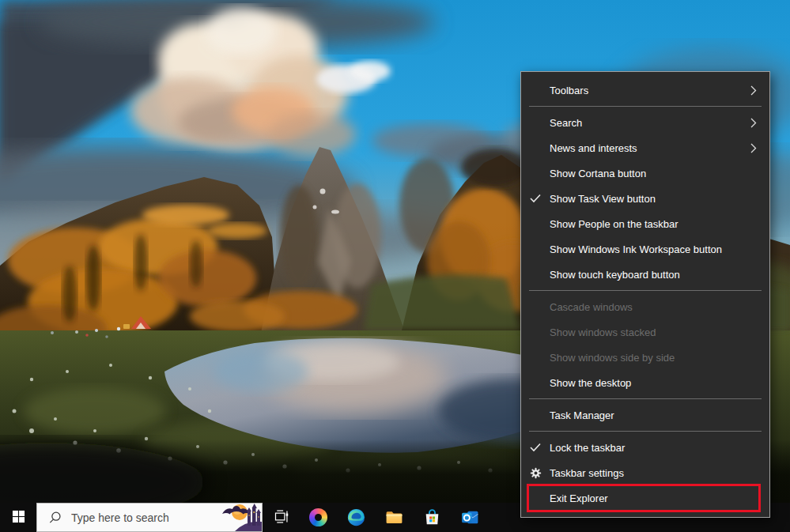 The image size is (790, 532). What do you see at coordinates (645, 148) in the screenshot?
I see `menu-item-news-and-interests: News and interests` at bounding box center [645, 148].